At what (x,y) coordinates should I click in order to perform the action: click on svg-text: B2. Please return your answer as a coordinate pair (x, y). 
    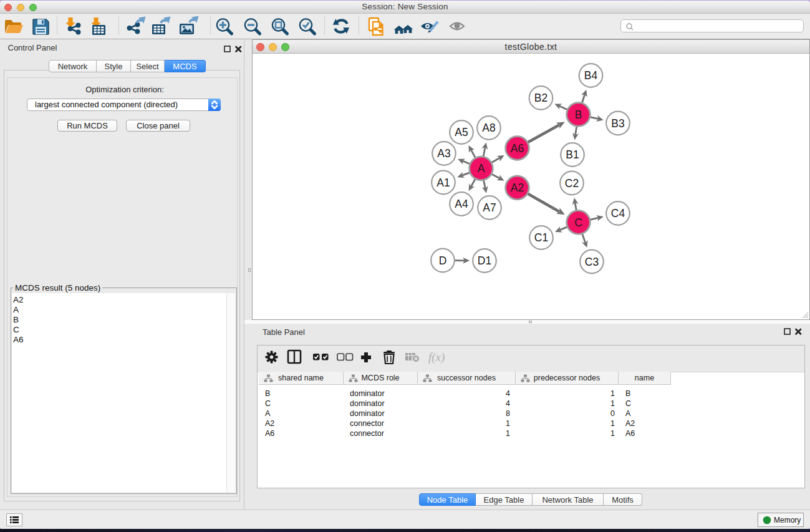
    Looking at the image, I should click on (541, 98).